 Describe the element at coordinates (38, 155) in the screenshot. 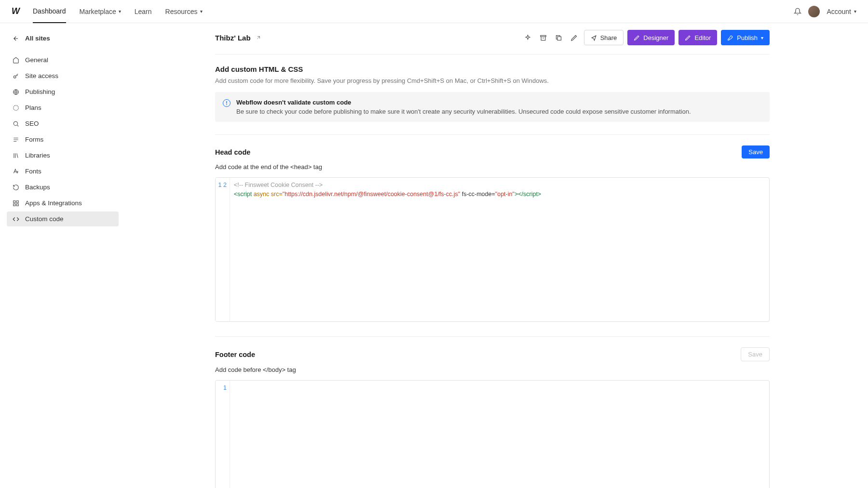

I see `sidebar-item-label: Libraries` at that location.